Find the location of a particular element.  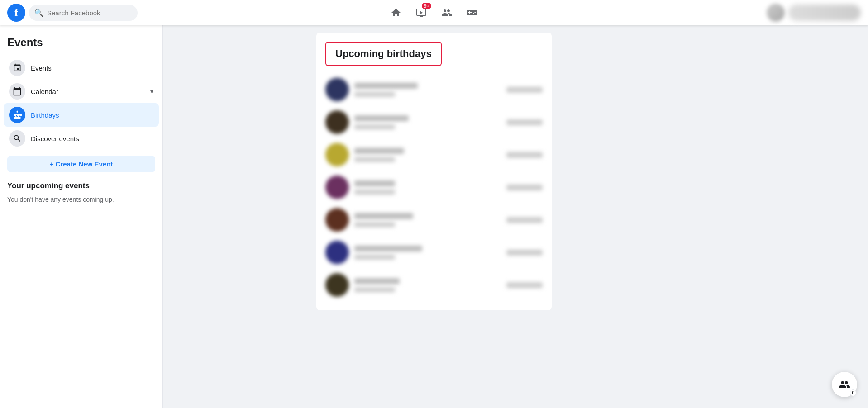

sidebar-title: Events is located at coordinates (81, 44).